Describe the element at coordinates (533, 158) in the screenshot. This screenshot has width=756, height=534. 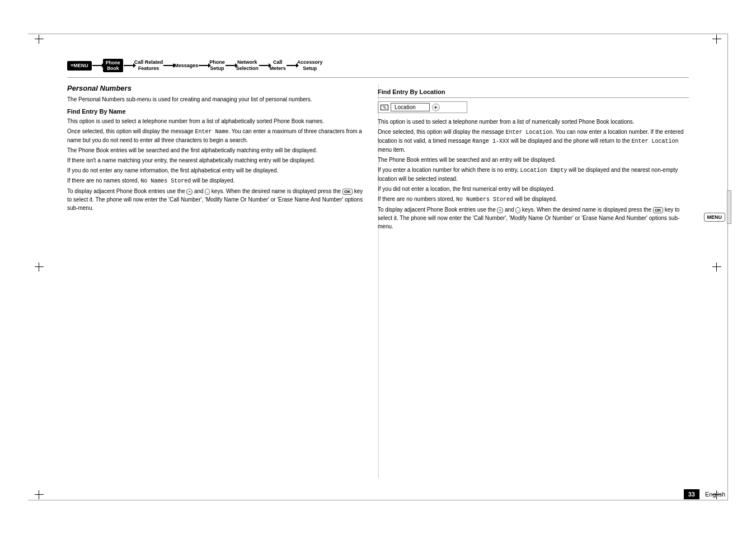
I see `right-column: Find Entry By Location ✎ Location ▸ This…` at that location.